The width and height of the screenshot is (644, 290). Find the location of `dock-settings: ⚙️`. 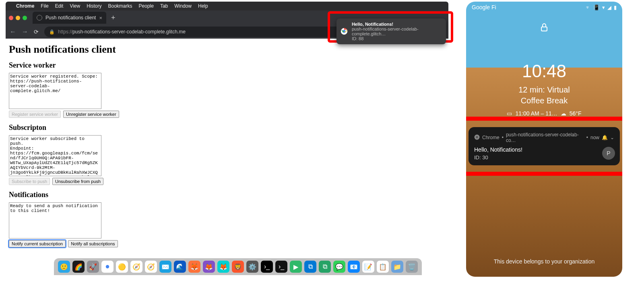

dock-settings: ⚙️ is located at coordinates (252, 267).